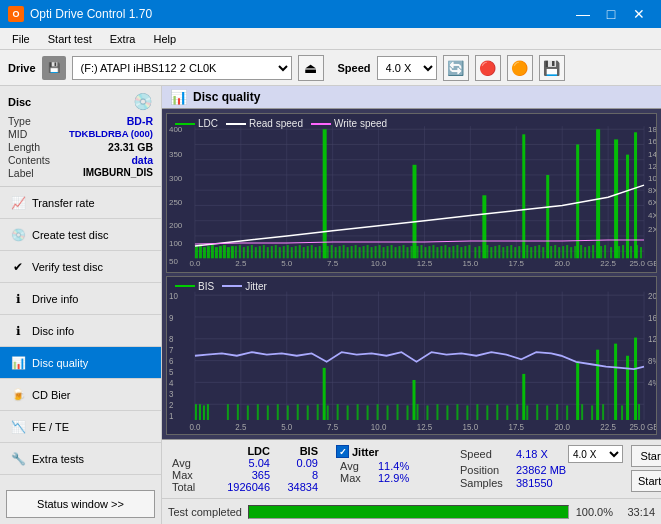 The width and height of the screenshot is (661, 524). What do you see at coordinates (611, 14) in the screenshot?
I see `maximize-button: □` at bounding box center [611, 14].